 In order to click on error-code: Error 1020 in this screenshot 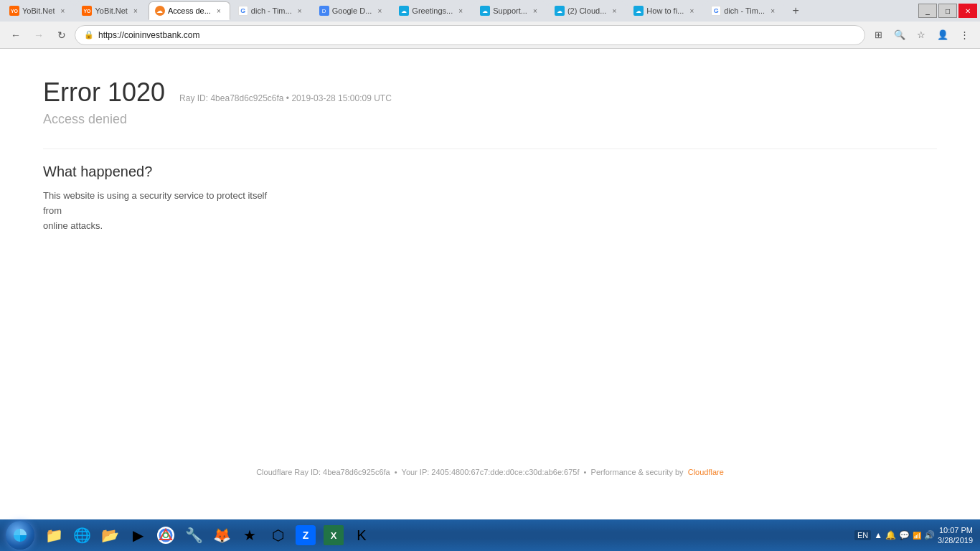, I will do `click(104, 93)`.